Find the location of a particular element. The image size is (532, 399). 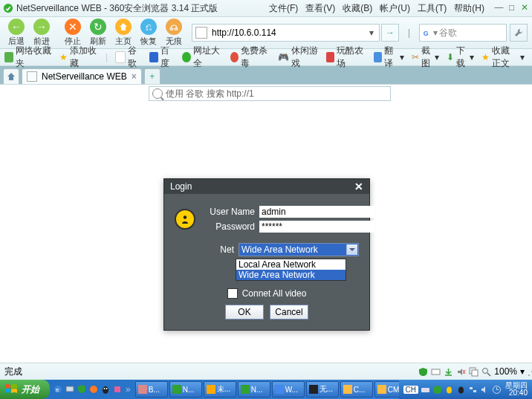

ql-expand-icon: » is located at coordinates (128, 389).